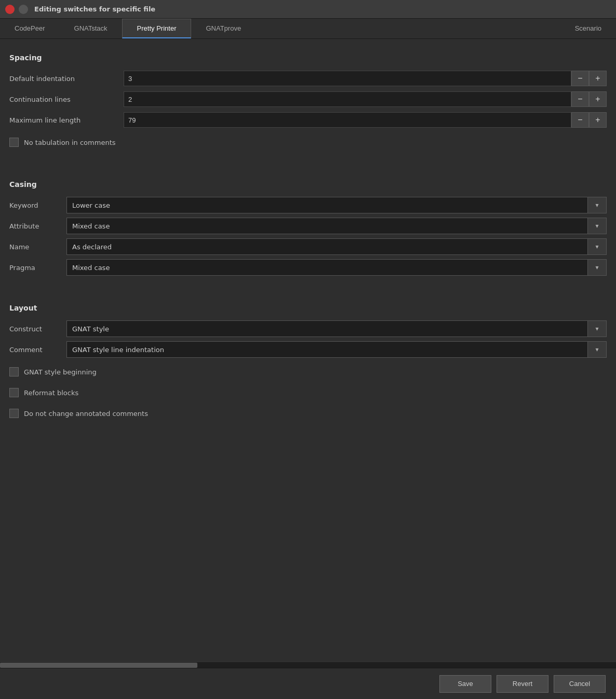 Image resolution: width=616 pixels, height=699 pixels. What do you see at coordinates (597, 78) in the screenshot?
I see `plus-icon: +` at bounding box center [597, 78].